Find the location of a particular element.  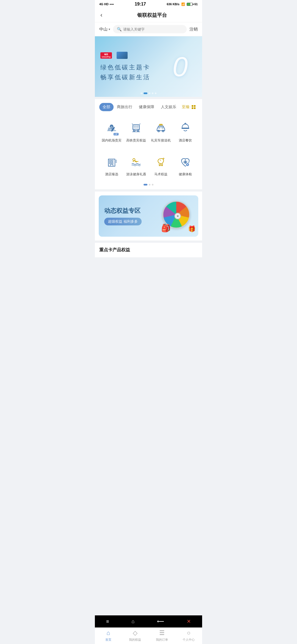

icon-swim: 游泳健身礼遇 is located at coordinates (136, 166).